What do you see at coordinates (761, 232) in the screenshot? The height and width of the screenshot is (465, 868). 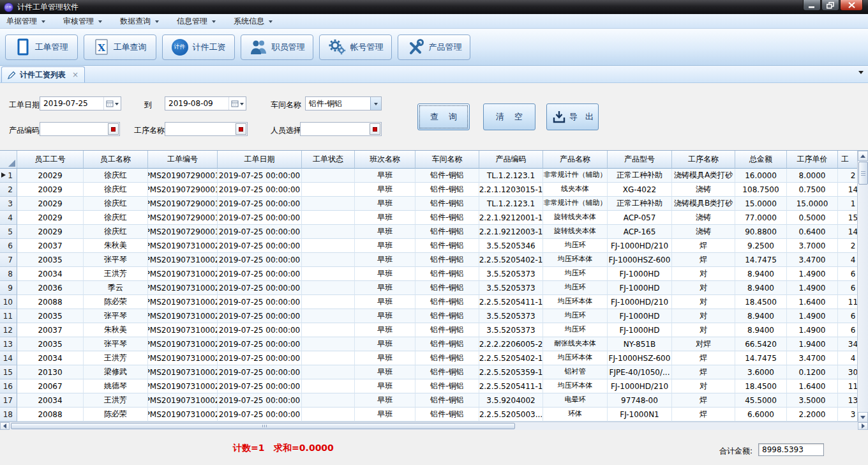 I see `cell: 90.8800` at bounding box center [761, 232].